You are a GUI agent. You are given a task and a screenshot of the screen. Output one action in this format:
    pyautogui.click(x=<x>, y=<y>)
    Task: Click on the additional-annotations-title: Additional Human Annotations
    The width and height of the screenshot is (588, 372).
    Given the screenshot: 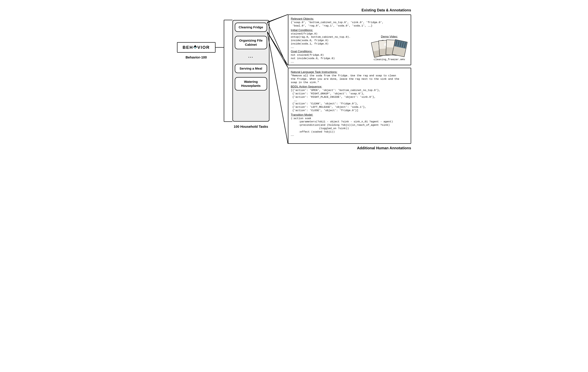 What is the action you would take?
    pyautogui.click(x=350, y=148)
    